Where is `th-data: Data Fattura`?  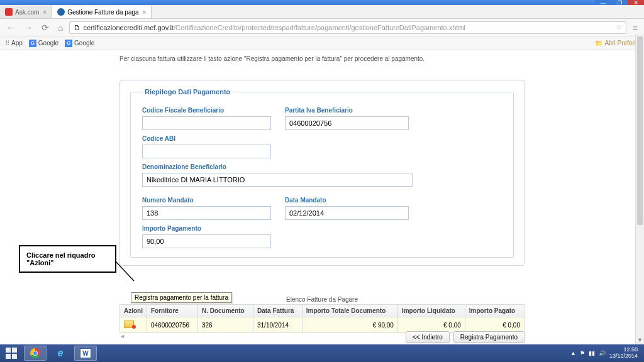 th-data: Data Fattura is located at coordinates (278, 311).